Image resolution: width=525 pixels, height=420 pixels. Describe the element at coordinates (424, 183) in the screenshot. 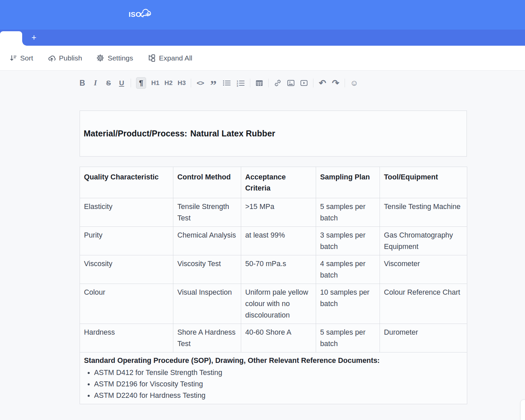

I see `table-header-cell: Tool/Equipment` at that location.